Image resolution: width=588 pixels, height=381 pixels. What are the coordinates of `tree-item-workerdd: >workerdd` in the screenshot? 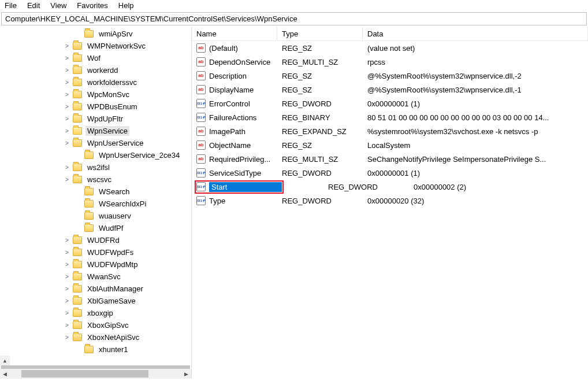 It's located at (96, 71).